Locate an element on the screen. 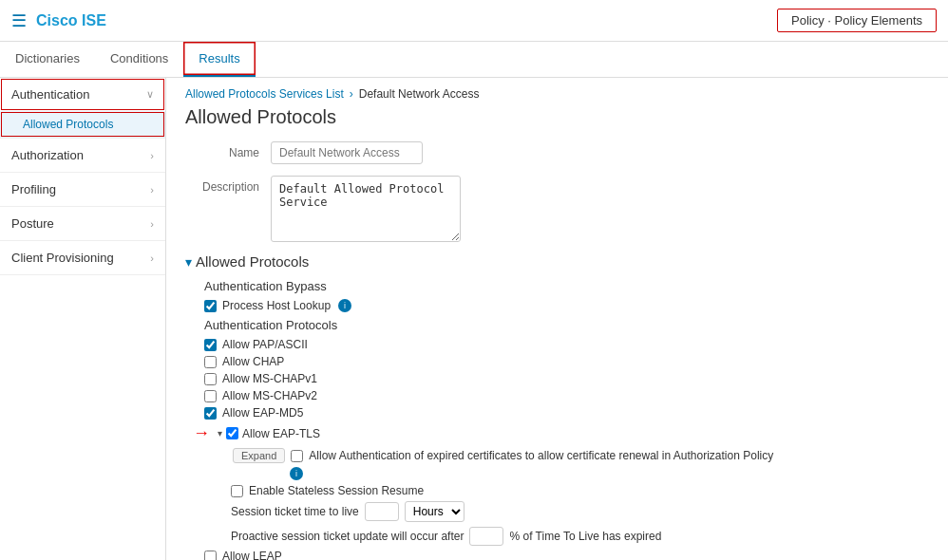 This screenshot has height=560, width=948. auth-protocols-title: Authentication Protocols is located at coordinates (566, 325).